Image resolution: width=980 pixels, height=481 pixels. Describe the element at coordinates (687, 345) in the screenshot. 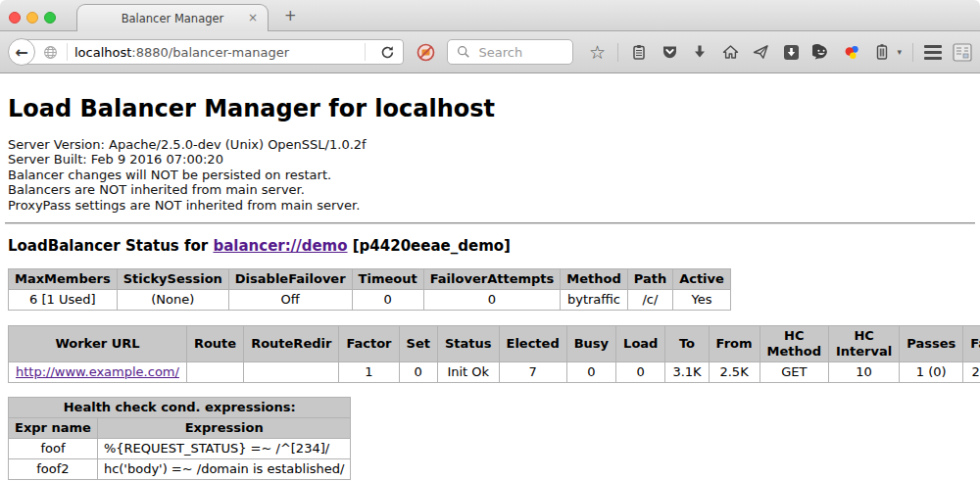

I see `column-header: To` at that location.